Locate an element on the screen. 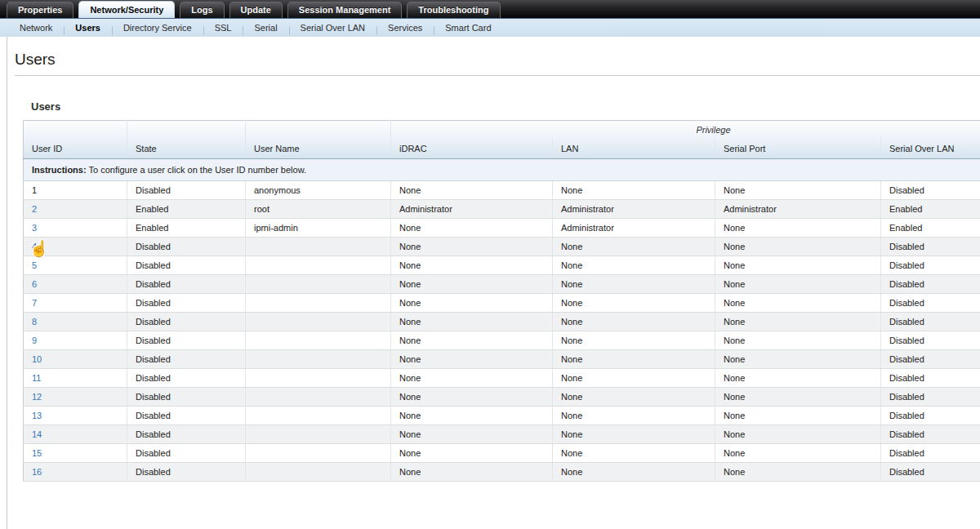 Image resolution: width=980 pixels, height=529 pixels. user-id-link: 15 is located at coordinates (37, 453).